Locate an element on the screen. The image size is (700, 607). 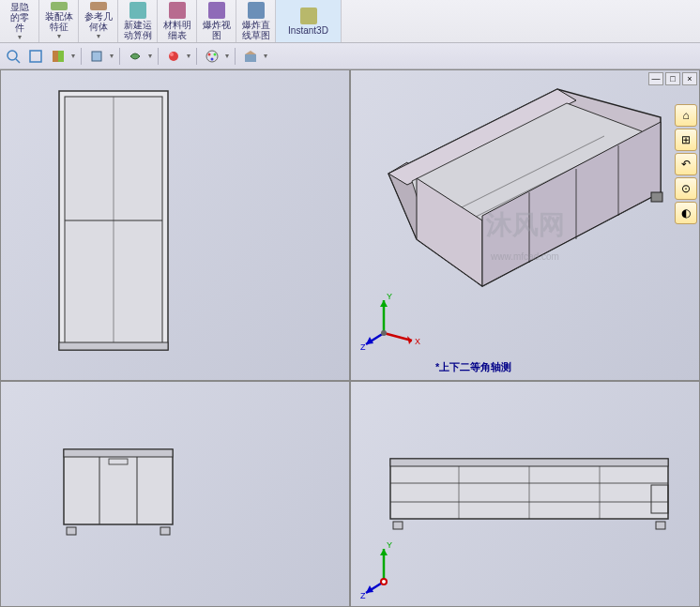
view-orientation-icon is located at coordinates (97, 56).